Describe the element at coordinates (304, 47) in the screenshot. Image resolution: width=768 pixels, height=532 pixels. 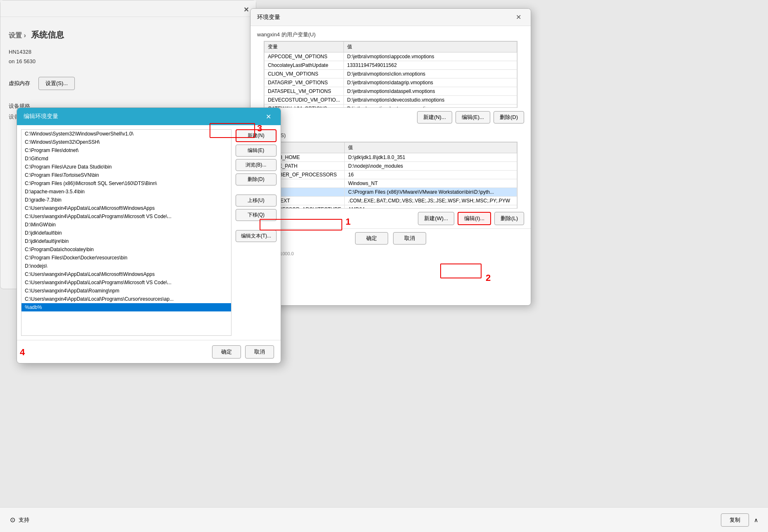
I see `user-col-var: 变量` at that location.